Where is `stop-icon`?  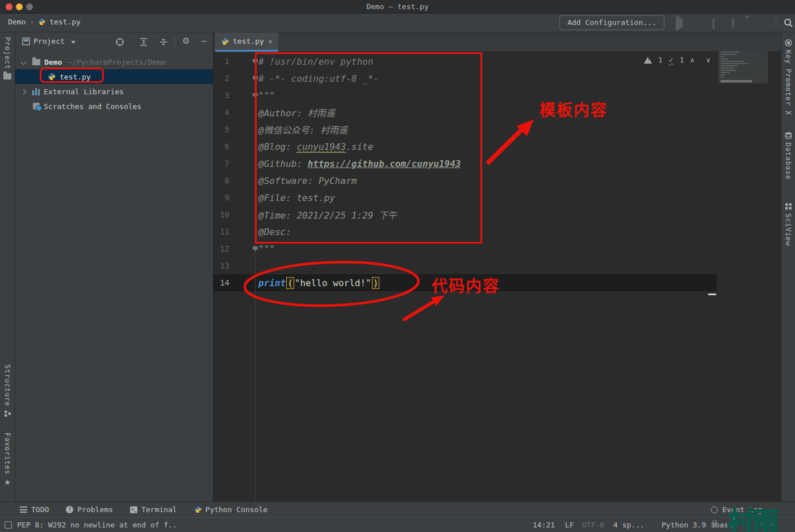
stop-icon is located at coordinates (764, 23).